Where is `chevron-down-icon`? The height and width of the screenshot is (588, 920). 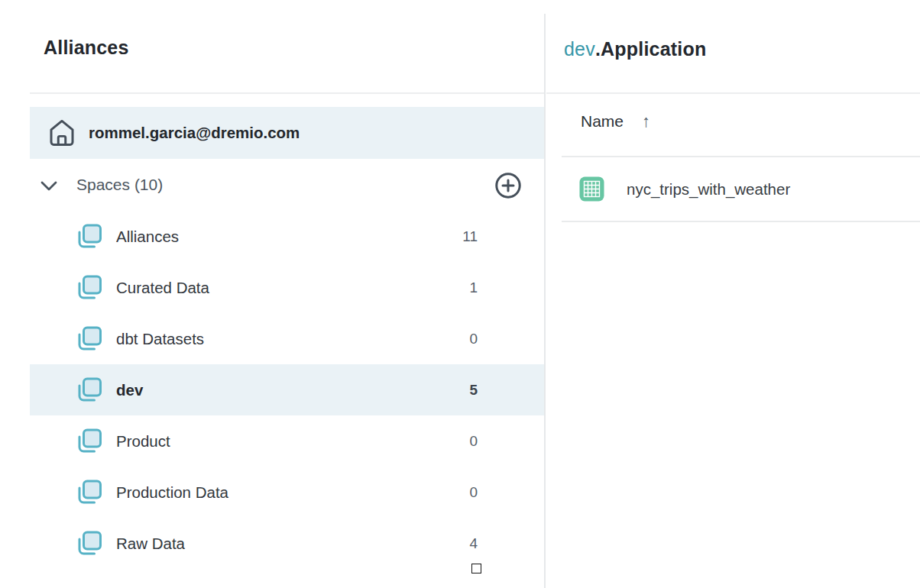
chevron-down-icon is located at coordinates (49, 186).